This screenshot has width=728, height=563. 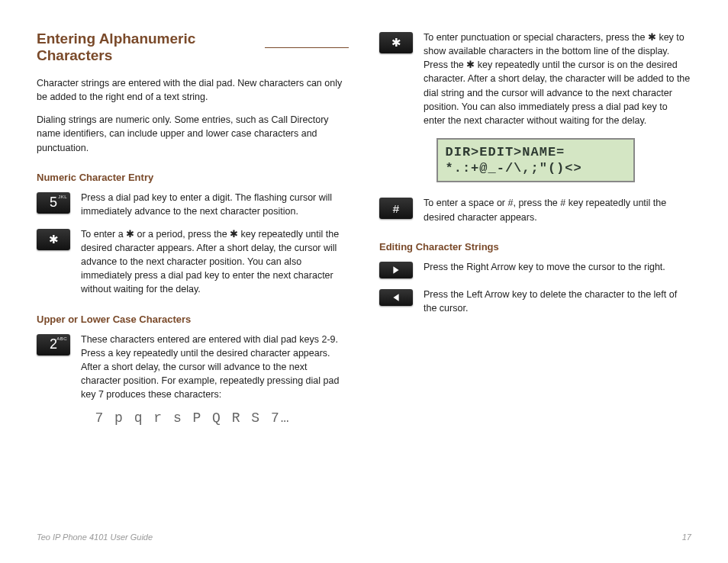 What do you see at coordinates (192, 90) in the screenshot?
I see `intro-1: Character strings are entered with the d…` at bounding box center [192, 90].